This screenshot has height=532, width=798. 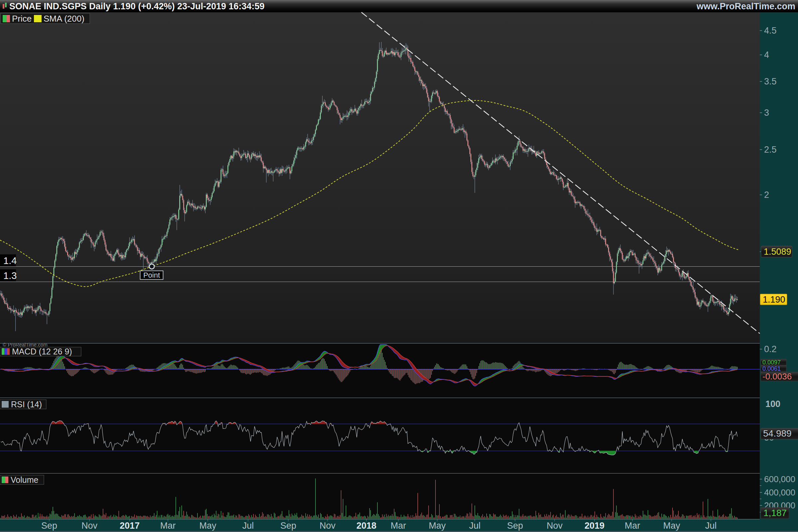 What do you see at coordinates (770, 150) in the screenshot?
I see `svg-text: 2.5` at bounding box center [770, 150].